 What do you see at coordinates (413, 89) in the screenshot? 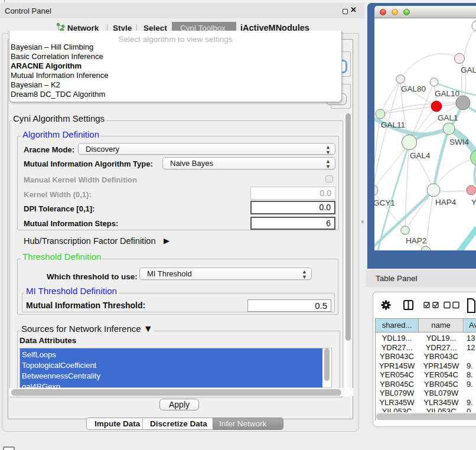
I see `svg-text: GAL80` at bounding box center [413, 89].